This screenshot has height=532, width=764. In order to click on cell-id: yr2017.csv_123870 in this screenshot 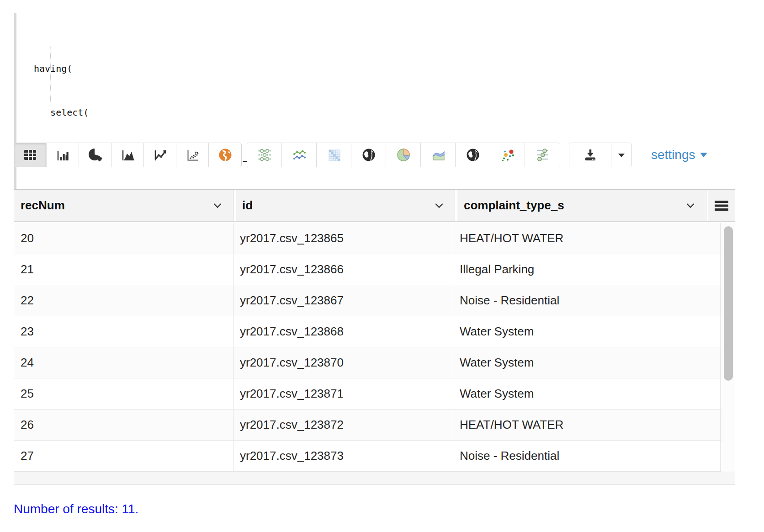, I will do `click(344, 363)`.